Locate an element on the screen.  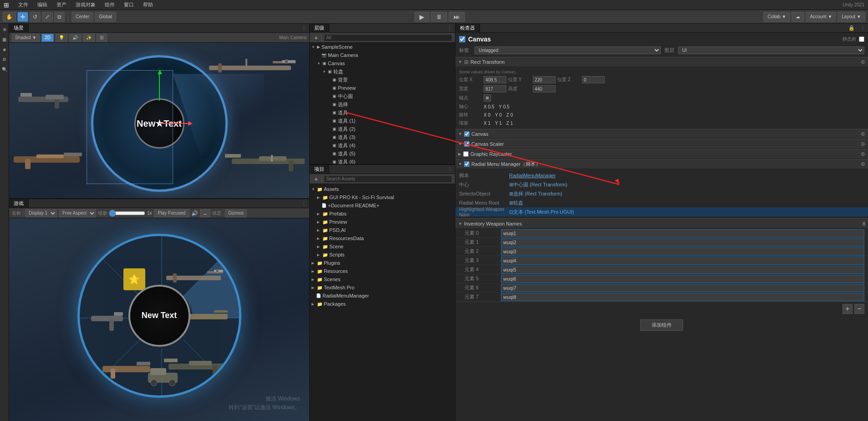
hierarchy-item: ▣Preview is located at coordinates (383, 88).